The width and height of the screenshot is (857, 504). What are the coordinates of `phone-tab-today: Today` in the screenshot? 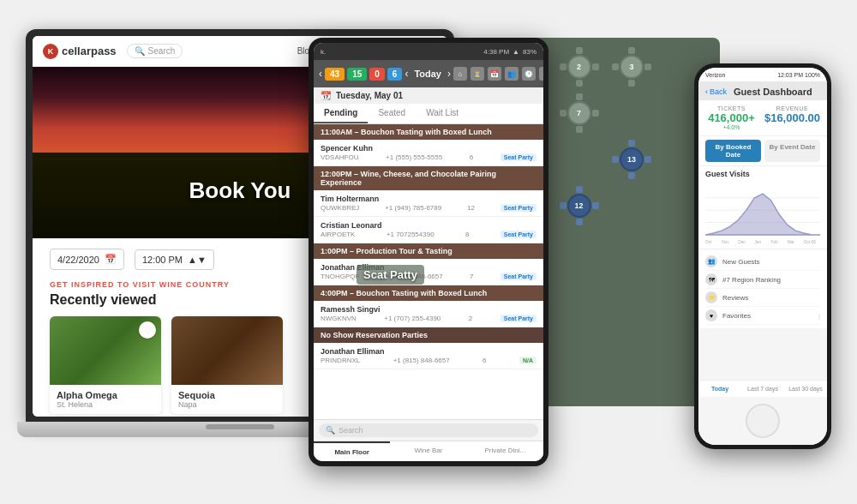 It's located at (720, 389).